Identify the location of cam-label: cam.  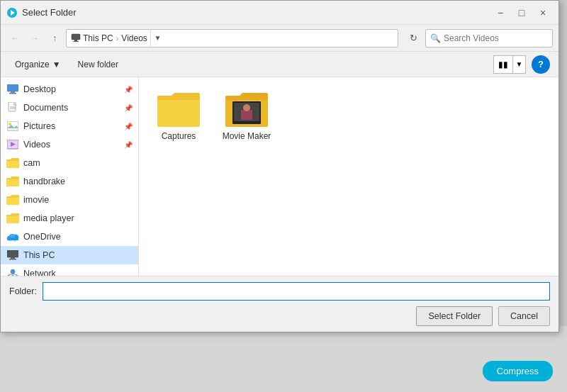
(32, 163).